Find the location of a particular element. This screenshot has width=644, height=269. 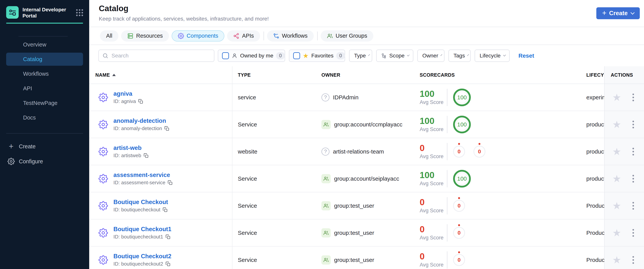

sidebar-item-label: API is located at coordinates (28, 88).